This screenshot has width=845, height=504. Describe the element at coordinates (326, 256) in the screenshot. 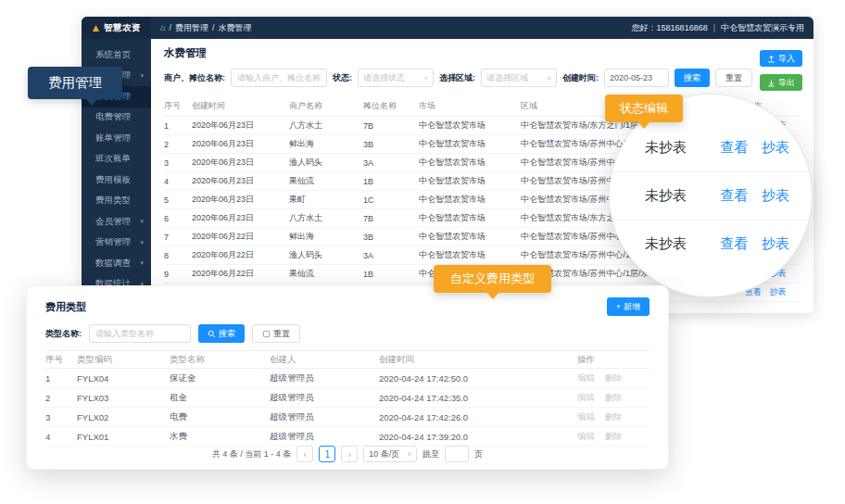

I see `merchant-name: 渔人码头` at that location.